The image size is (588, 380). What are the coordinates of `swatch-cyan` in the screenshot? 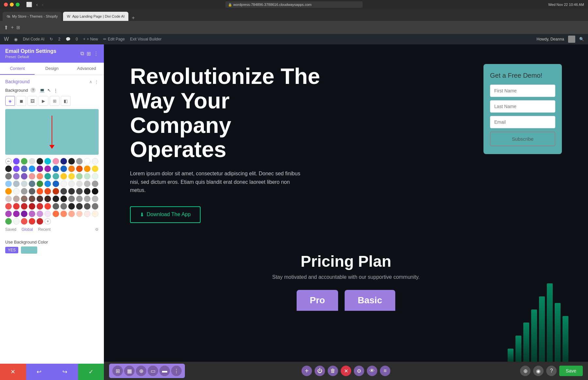 It's located at (48, 161).